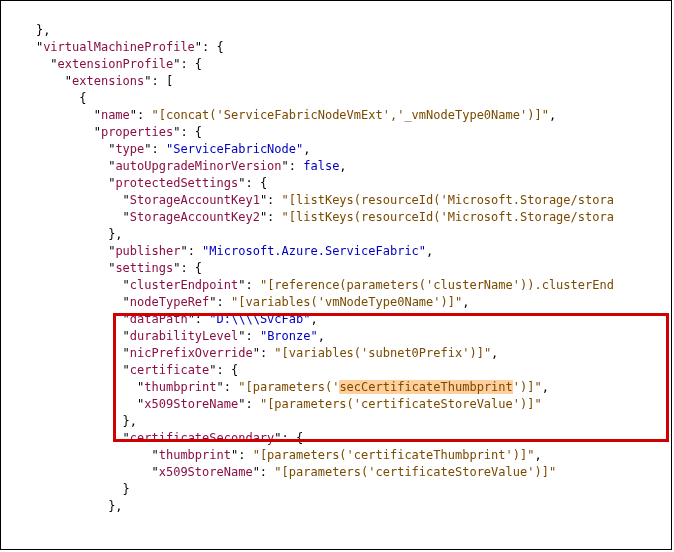 This screenshot has width=674, height=552. What do you see at coordinates (176, 183) in the screenshot?
I see `key-protectedSettings: protectedSettings` at bounding box center [176, 183].